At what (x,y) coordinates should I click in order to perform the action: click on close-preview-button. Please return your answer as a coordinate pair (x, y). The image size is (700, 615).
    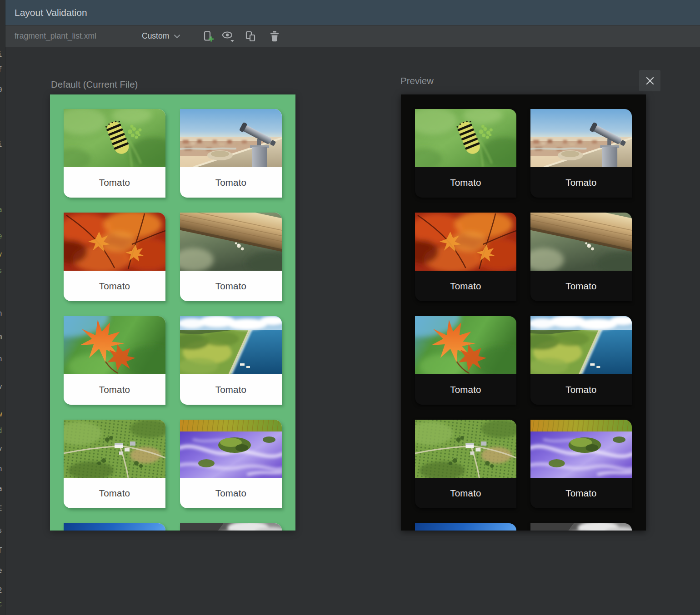
    Looking at the image, I should click on (650, 81).